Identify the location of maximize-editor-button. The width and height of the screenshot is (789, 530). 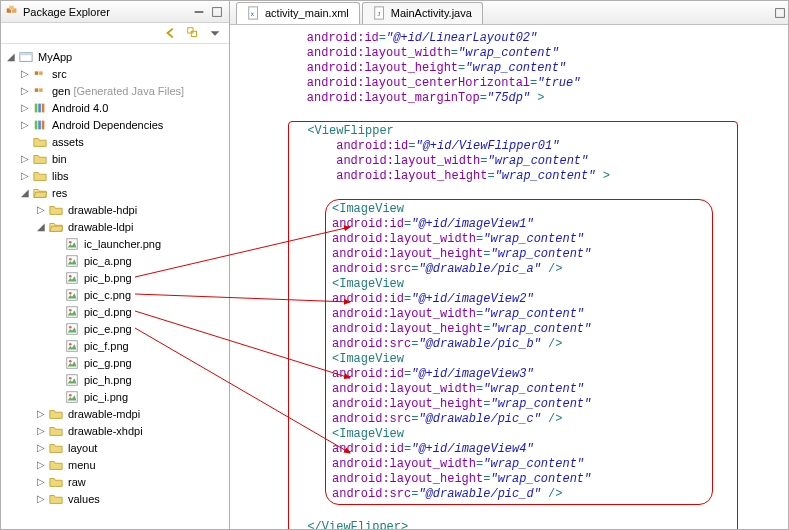
(780, 13).